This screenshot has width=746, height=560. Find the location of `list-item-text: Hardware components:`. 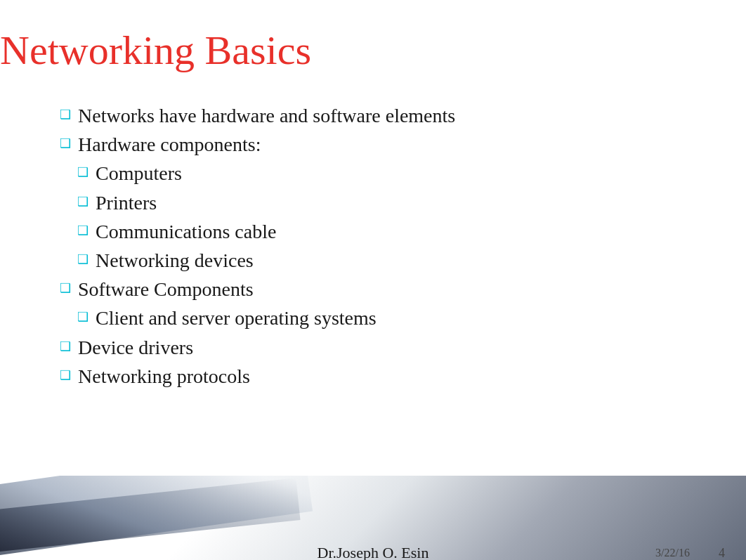

list-item-text: Hardware components: is located at coordinates (169, 145).